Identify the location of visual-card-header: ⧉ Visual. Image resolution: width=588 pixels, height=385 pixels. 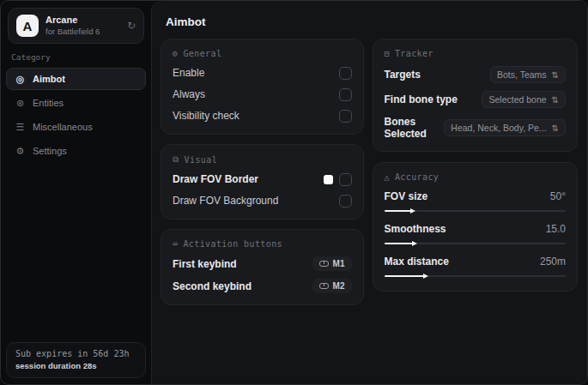
(263, 159).